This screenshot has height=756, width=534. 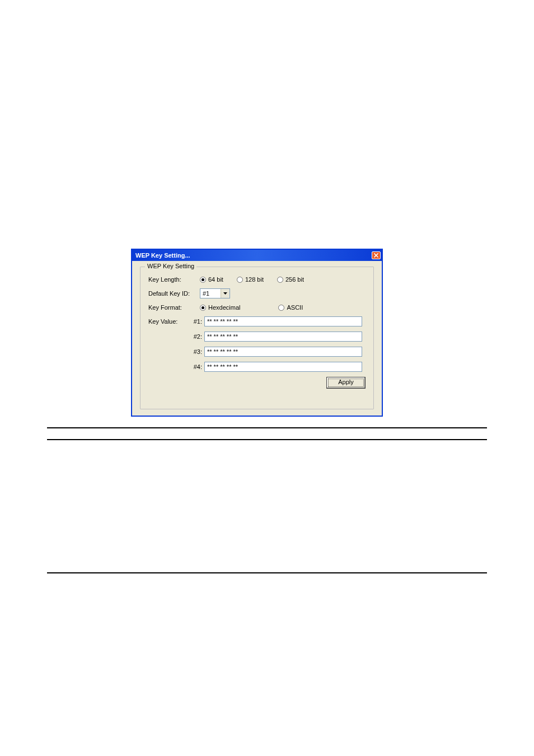 I want to click on key-length-64-radio: 64 bit, so click(x=212, y=279).